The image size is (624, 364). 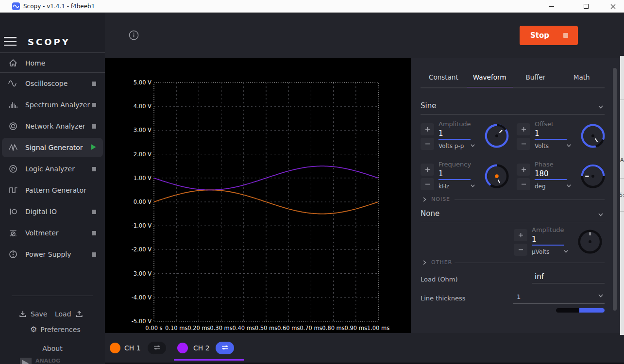 What do you see at coordinates (568, 311) in the screenshot?
I see `horizontal-scrollbar-track` at bounding box center [568, 311].